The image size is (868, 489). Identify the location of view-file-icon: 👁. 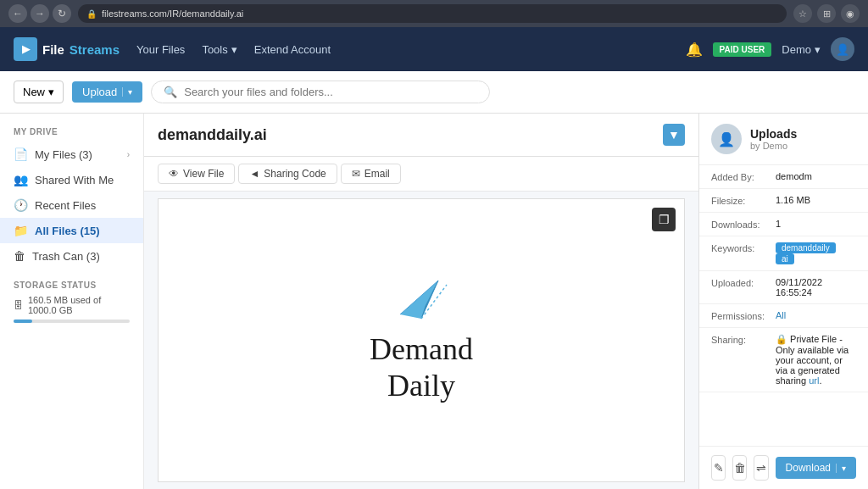
(174, 174).